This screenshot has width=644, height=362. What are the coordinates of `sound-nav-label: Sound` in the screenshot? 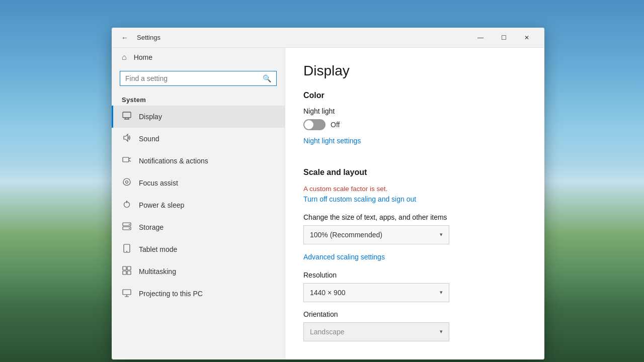 It's located at (149, 139).